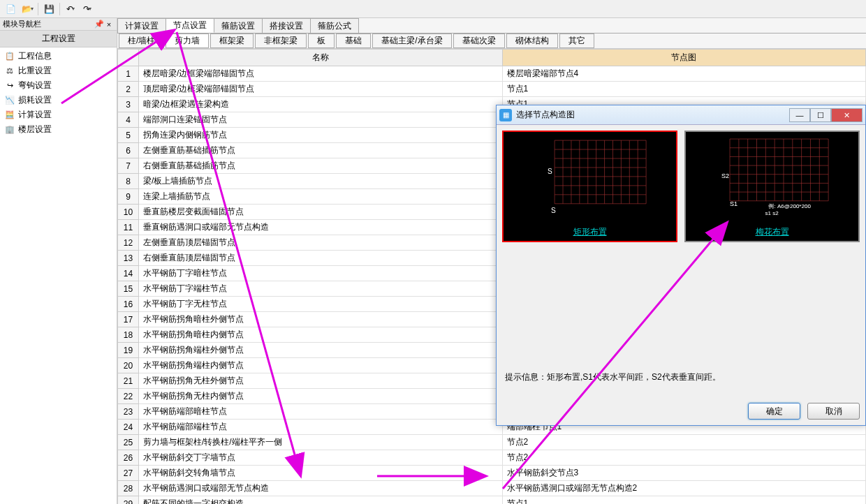  Describe the element at coordinates (10, 130) in the screenshot. I see `sidebar-icon: 🏢` at that location.